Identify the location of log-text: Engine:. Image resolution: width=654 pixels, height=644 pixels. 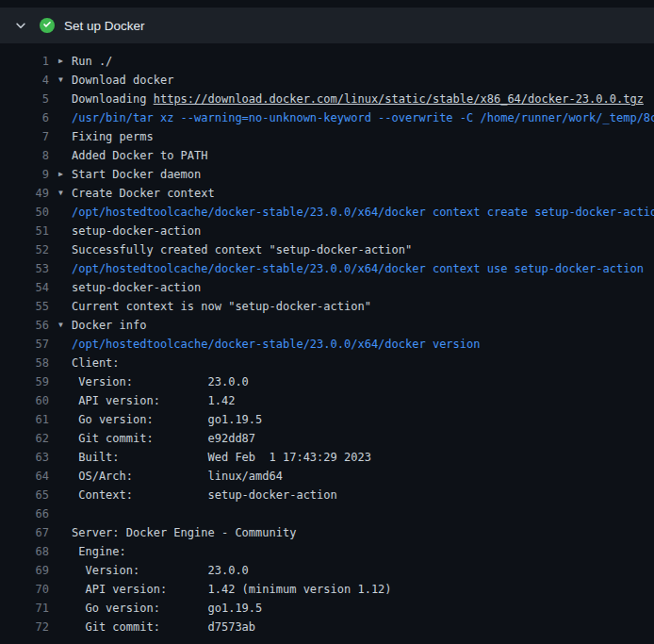
(363, 552).